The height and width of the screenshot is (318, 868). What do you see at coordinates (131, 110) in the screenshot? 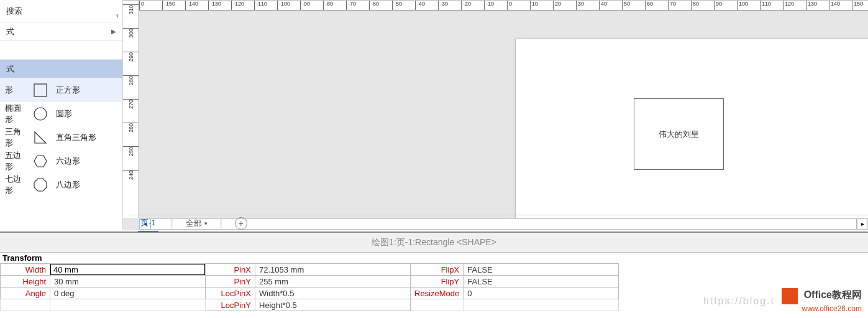
I see `vertical-ruler: 310300290280270260250240` at bounding box center [131, 110].